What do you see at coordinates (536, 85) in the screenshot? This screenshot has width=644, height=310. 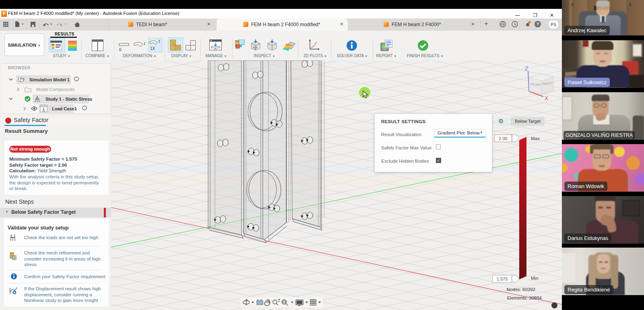 I see `svg-text: FRONT` at bounding box center [536, 85].